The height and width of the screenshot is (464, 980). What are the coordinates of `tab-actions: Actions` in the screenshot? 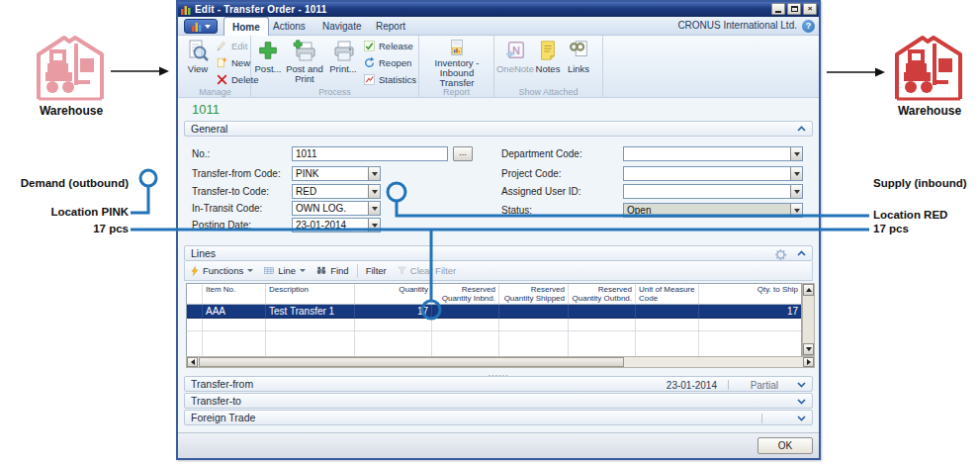 It's located at (289, 26).